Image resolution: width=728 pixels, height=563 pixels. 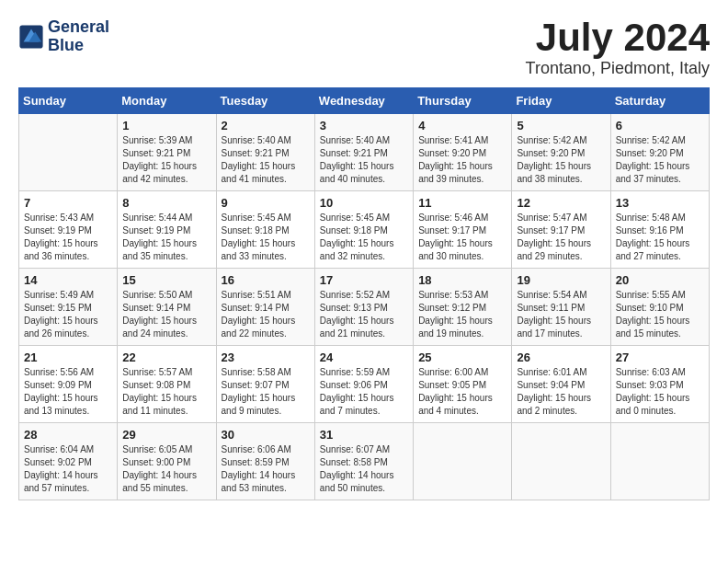 I want to click on calendar-cell: 13Sunrise: 5:48 AM Sunset: 9:16 PM Dayli…, so click(x=660, y=230).